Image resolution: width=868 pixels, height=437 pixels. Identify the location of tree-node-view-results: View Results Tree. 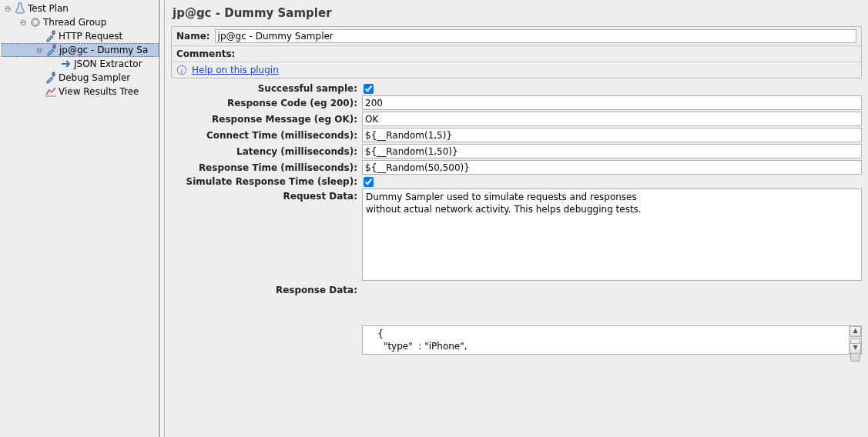
(80, 92).